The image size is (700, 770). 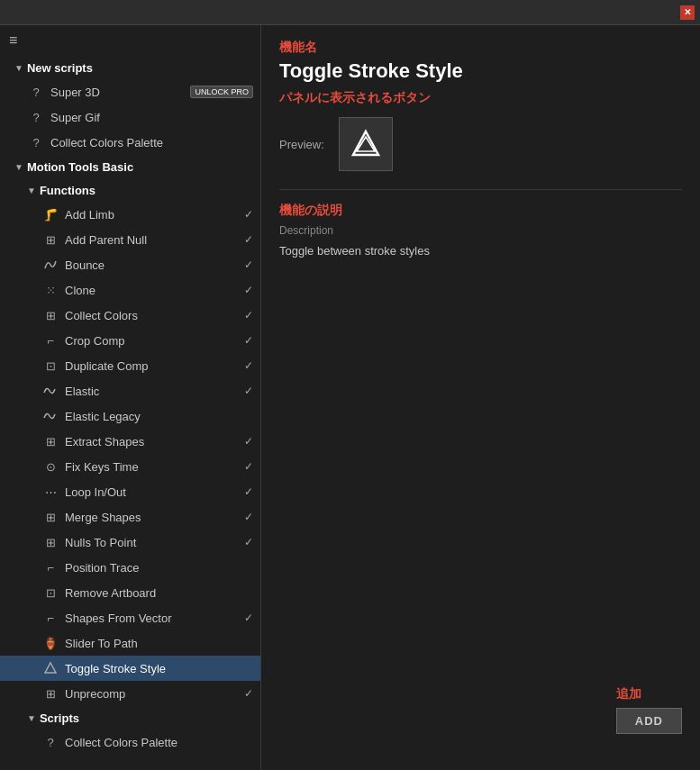 What do you see at coordinates (130, 618) in the screenshot?
I see `sidebar-item-shapes-from-vector: ⌐ Shapes From Vector ✓` at bounding box center [130, 618].